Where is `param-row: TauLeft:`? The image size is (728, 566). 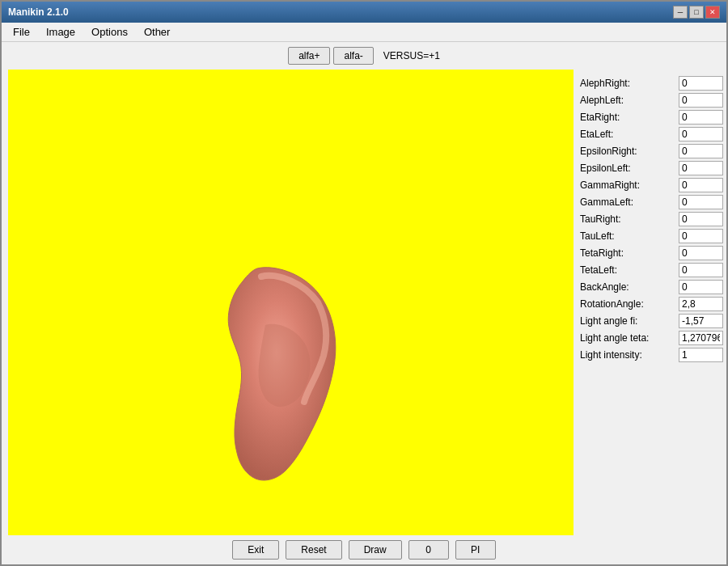
param-row: TauLeft: is located at coordinates (652, 236).